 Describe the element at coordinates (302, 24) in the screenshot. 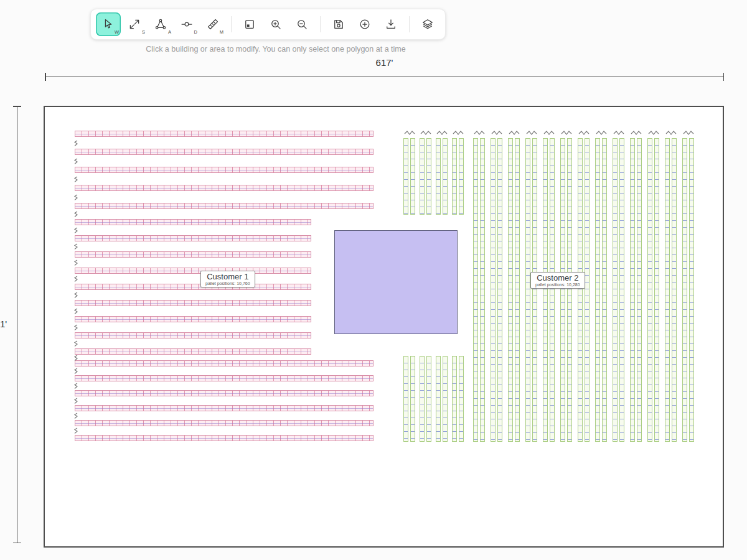

I see `zoom-out-button` at that location.